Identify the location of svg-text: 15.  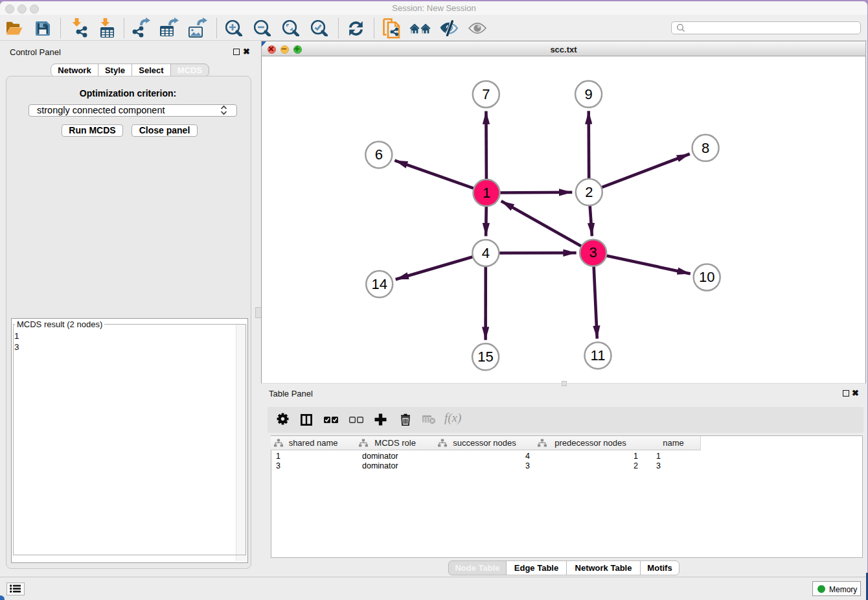
(485, 356).